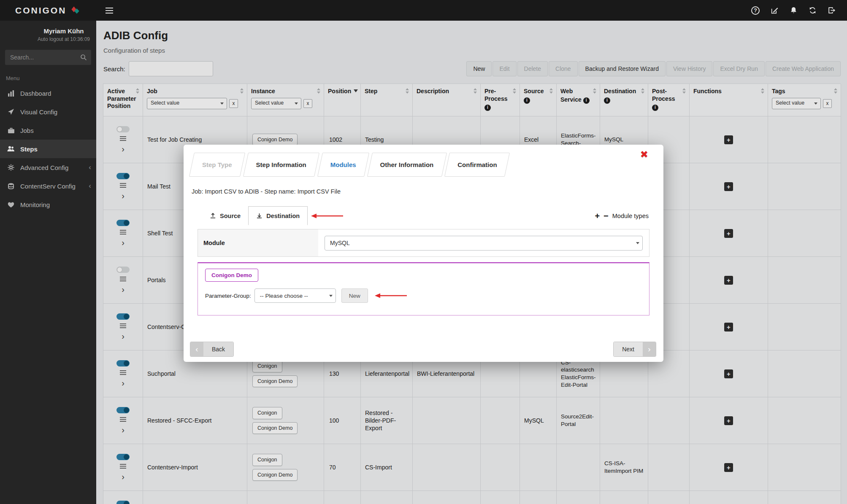  I want to click on parameter-group-label: Parameter-Group:, so click(228, 296).